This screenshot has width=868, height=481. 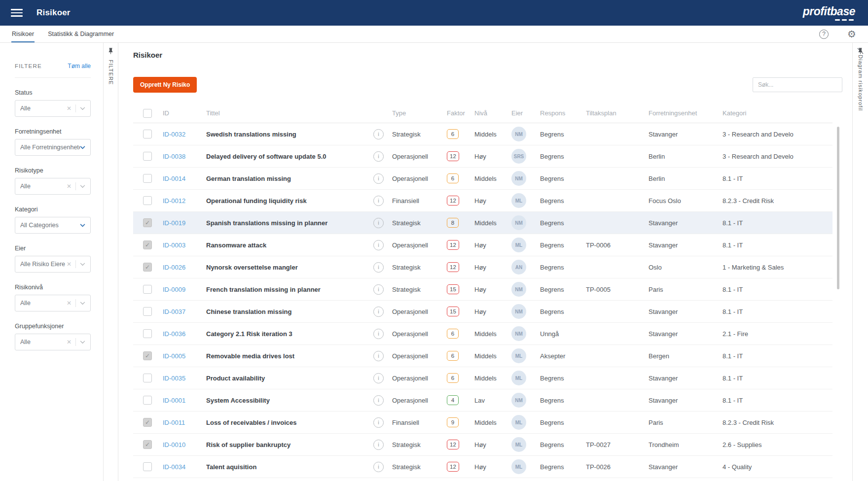 What do you see at coordinates (483, 467) in the screenshot?
I see `table-row: ID-0034 Talent aquisition i Strategisk 1…` at bounding box center [483, 467].